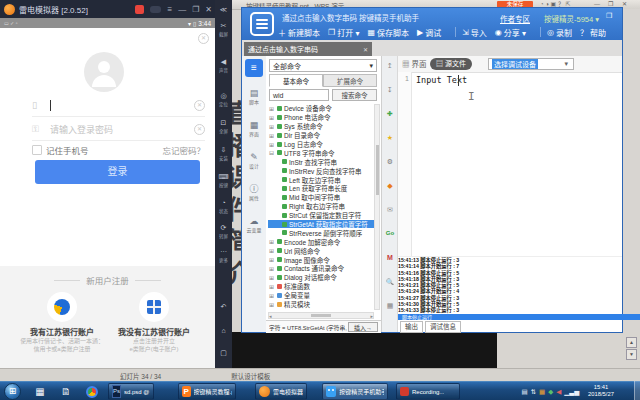 Image resolution: width=640 pixels, height=400 pixels. I want to click on mail-icon: ✉, so click(390, 210).